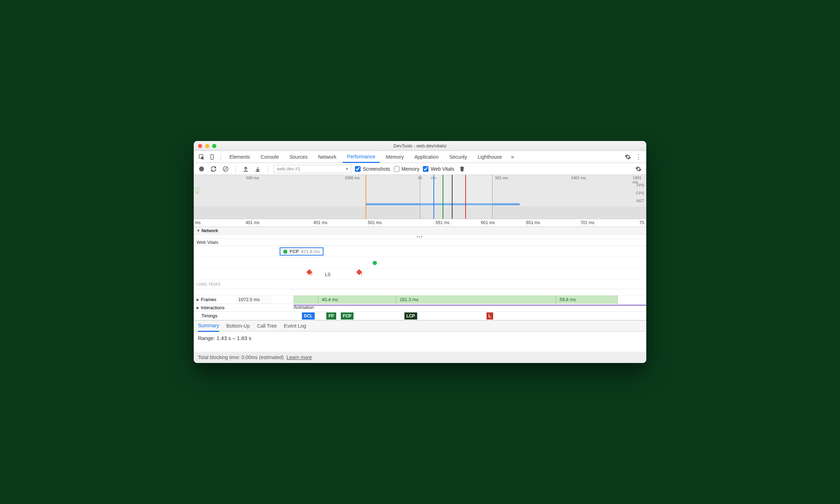 The image size is (840, 504). I want to click on animation-bar, so click(470, 307).